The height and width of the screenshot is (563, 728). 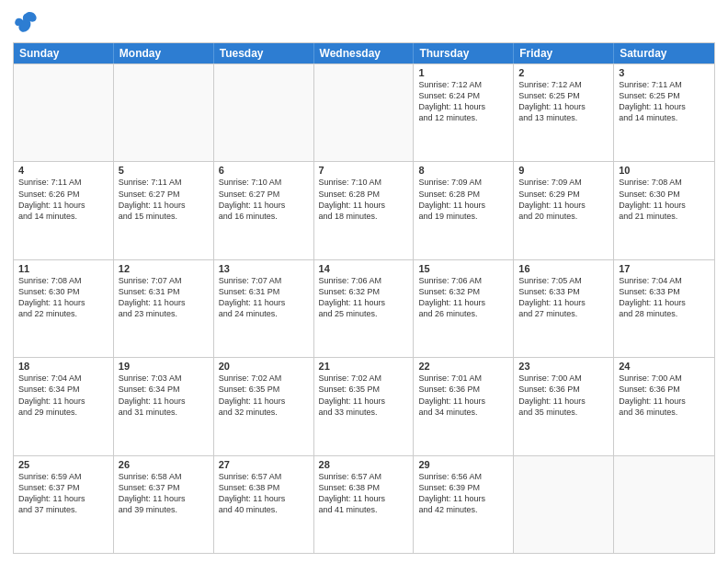 What do you see at coordinates (664, 73) in the screenshot?
I see `day-number: 3` at bounding box center [664, 73].